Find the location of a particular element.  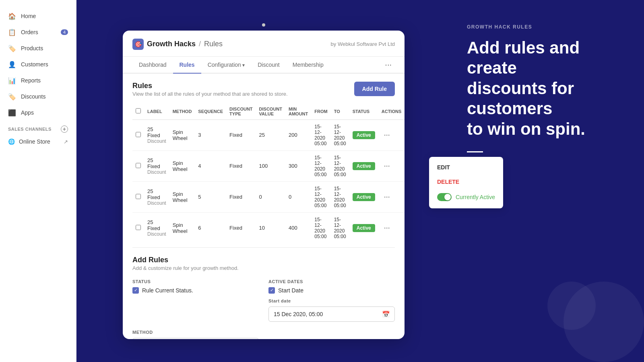

tabs-more-button: ··· is located at coordinates (388, 64).